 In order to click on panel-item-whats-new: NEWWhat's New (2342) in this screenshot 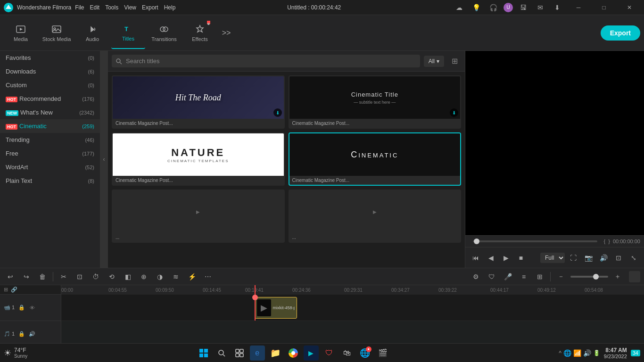, I will do `click(50, 112)`.